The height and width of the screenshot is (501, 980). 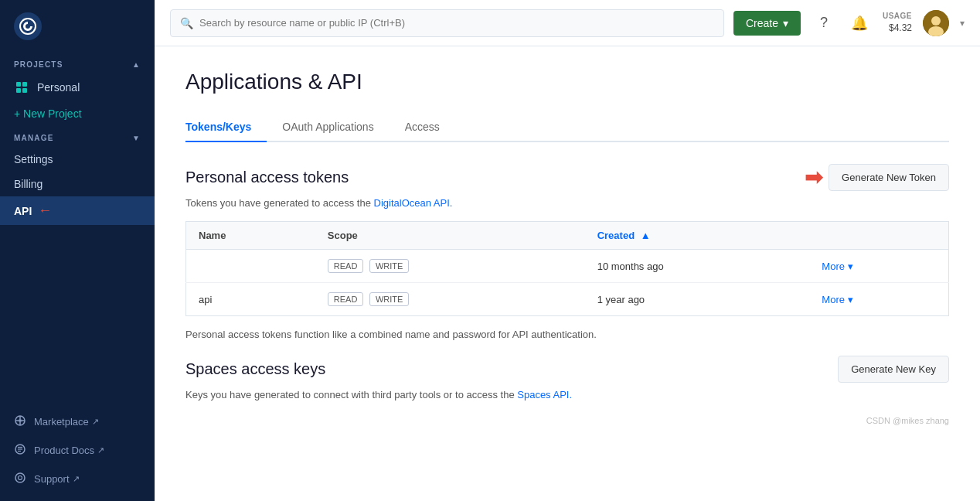 What do you see at coordinates (813, 178) in the screenshot?
I see `generate-token-arrow: ➡` at bounding box center [813, 178].